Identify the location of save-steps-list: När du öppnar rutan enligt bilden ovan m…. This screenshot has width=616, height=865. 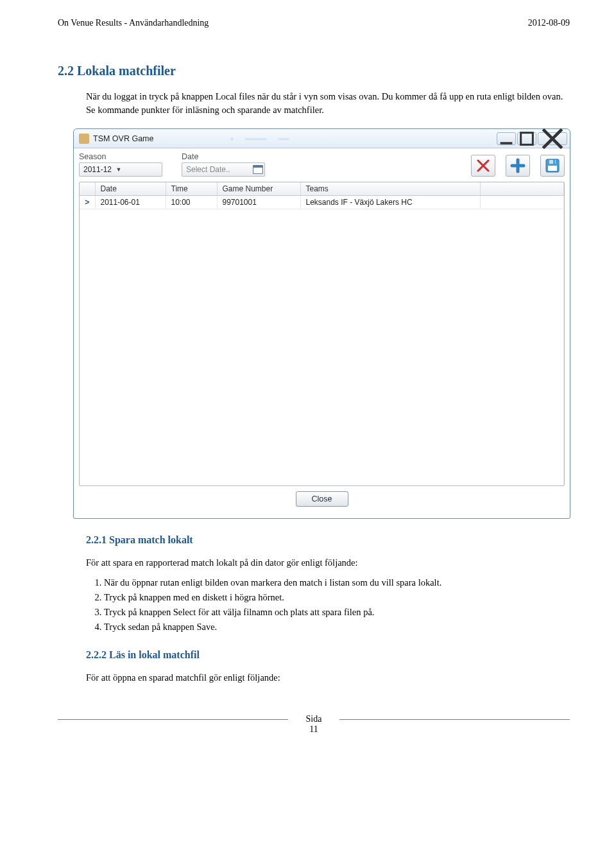
(337, 605).